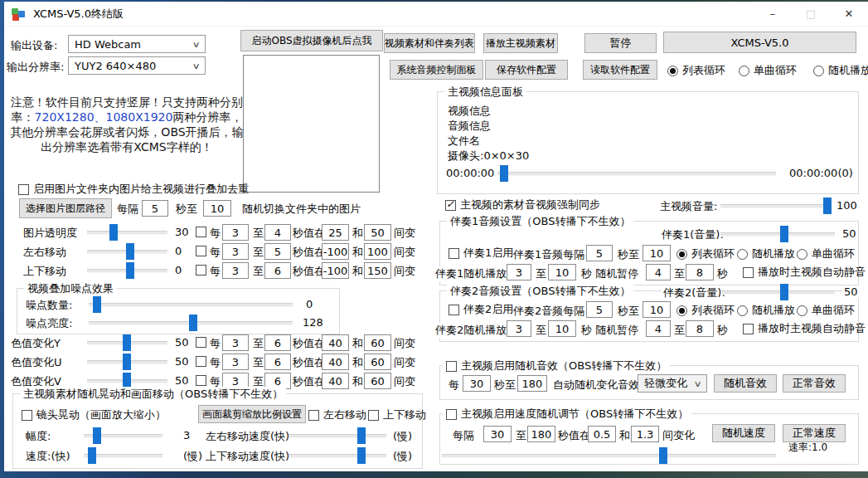 This screenshot has height=478, width=868. I want to click on interval-to-input: 10, so click(217, 208).